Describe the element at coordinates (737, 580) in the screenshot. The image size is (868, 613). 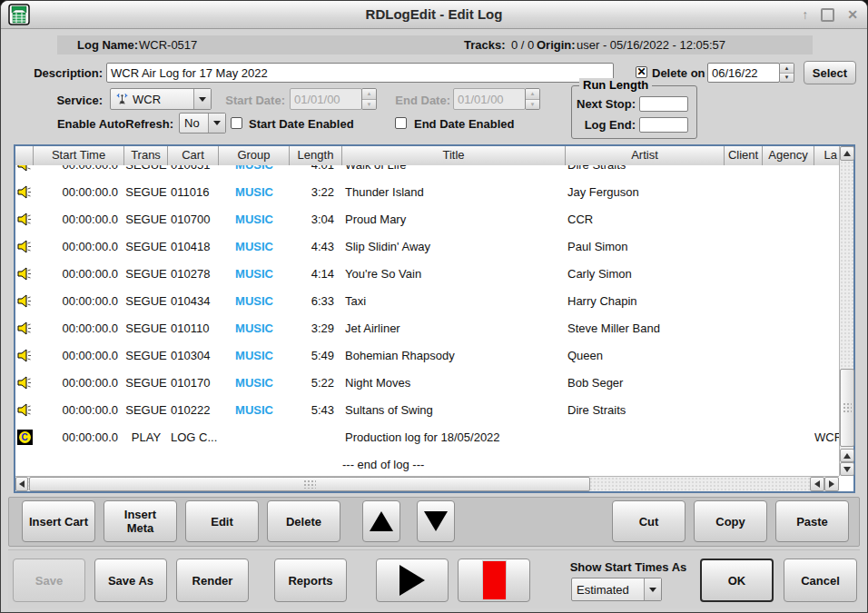
I see `ok-button: OK` at that location.